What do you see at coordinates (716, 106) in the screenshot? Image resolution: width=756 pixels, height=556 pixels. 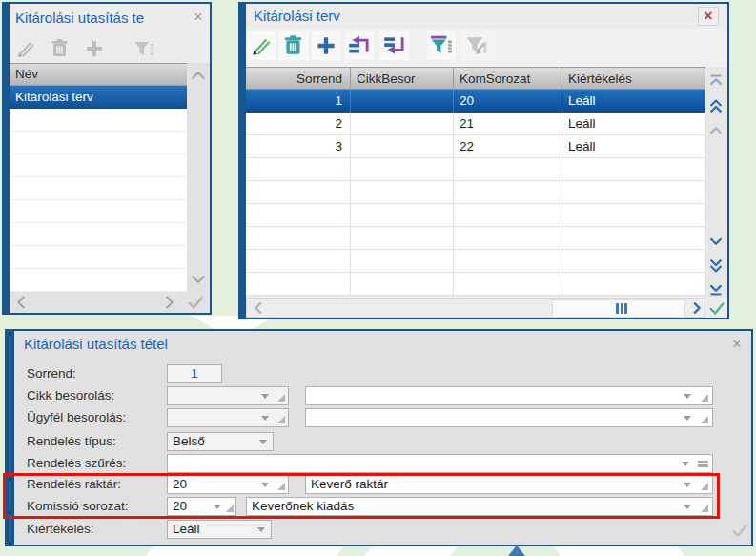 I see `page-up-button` at bounding box center [716, 106].